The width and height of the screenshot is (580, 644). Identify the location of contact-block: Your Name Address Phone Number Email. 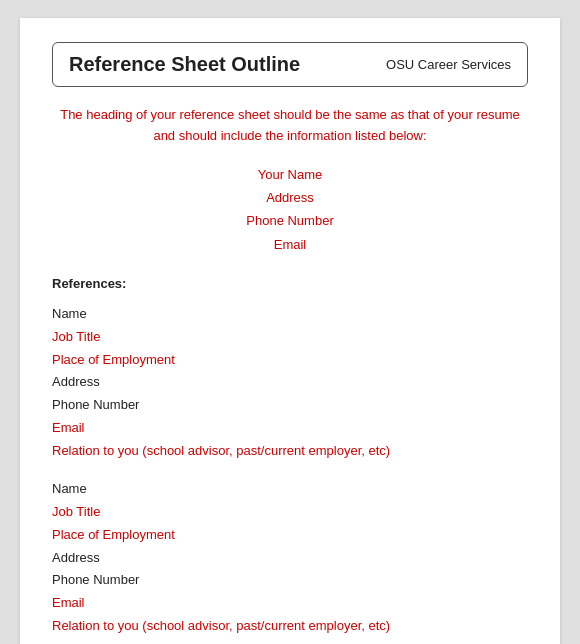
(290, 210).